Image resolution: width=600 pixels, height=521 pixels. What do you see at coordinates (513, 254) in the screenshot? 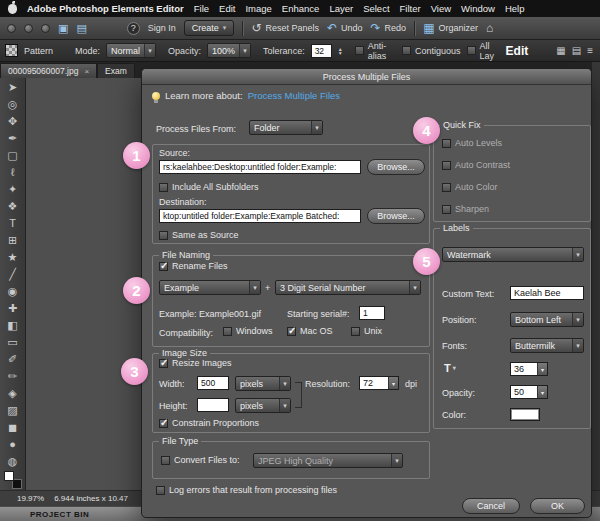
I see `label-type-dropdown: Watermark` at bounding box center [513, 254].